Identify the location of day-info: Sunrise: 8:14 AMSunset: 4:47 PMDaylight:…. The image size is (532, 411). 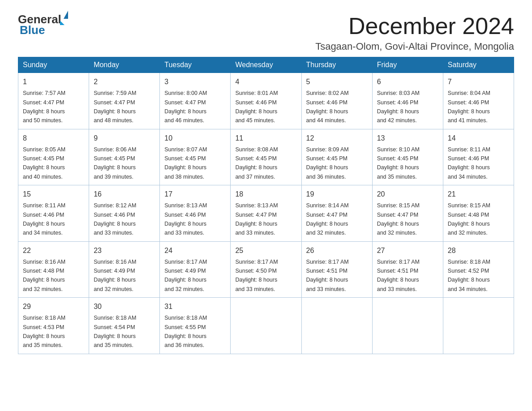
(328, 219).